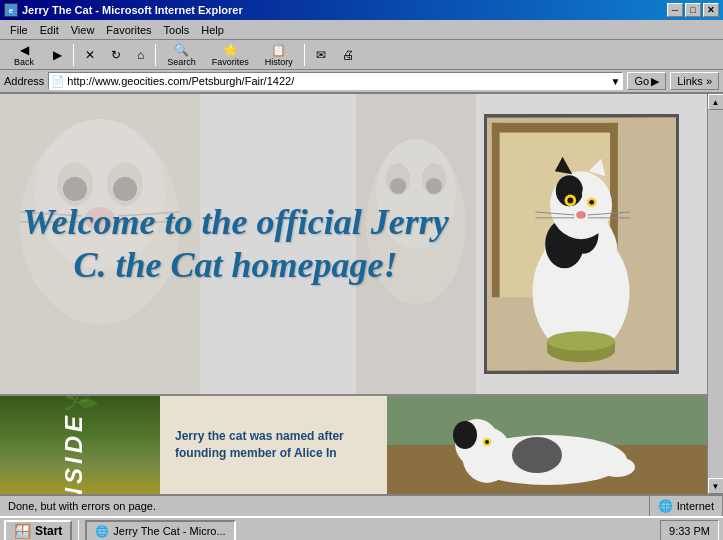 This screenshot has width=723, height=540. What do you see at coordinates (690, 530) in the screenshot?
I see `system-tray: 9:33 PM` at bounding box center [690, 530].